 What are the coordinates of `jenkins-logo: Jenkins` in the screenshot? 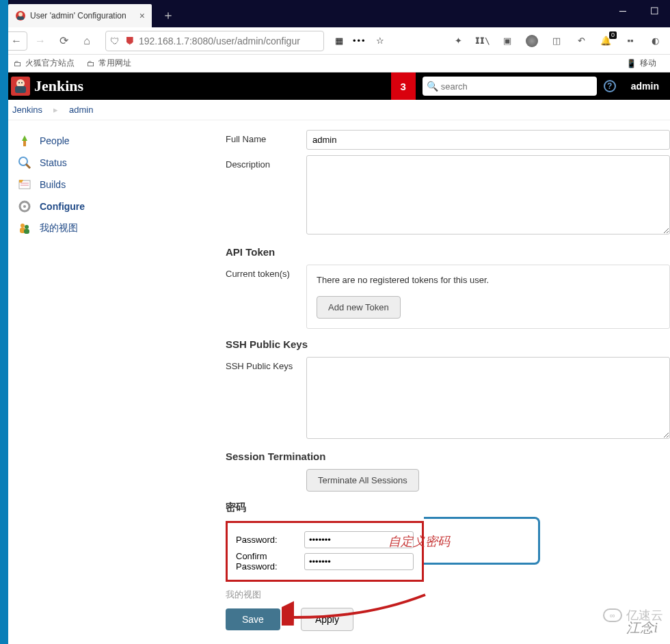 It's located at (47, 86).